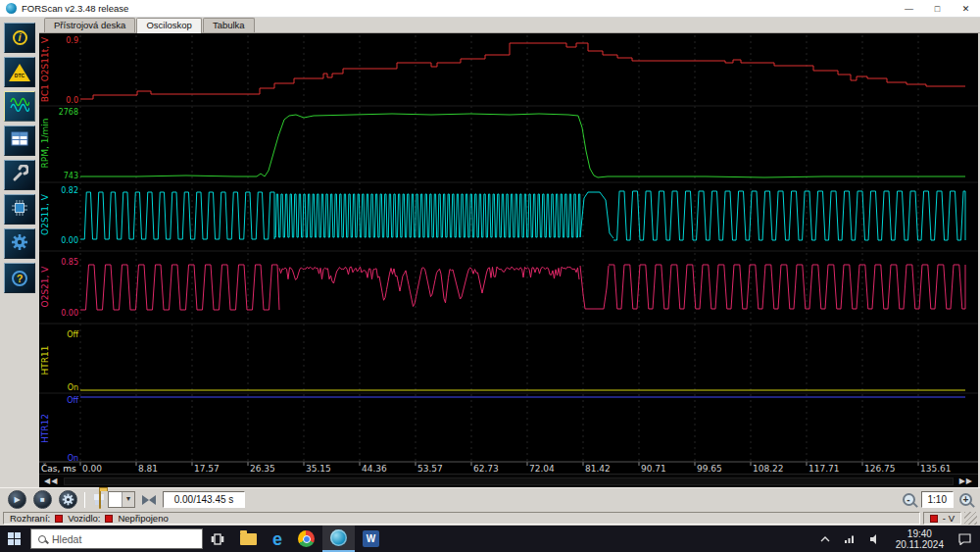 This screenshot has height=552, width=980. I want to click on tab-oscilloscope: Osciloskop, so click(169, 25).